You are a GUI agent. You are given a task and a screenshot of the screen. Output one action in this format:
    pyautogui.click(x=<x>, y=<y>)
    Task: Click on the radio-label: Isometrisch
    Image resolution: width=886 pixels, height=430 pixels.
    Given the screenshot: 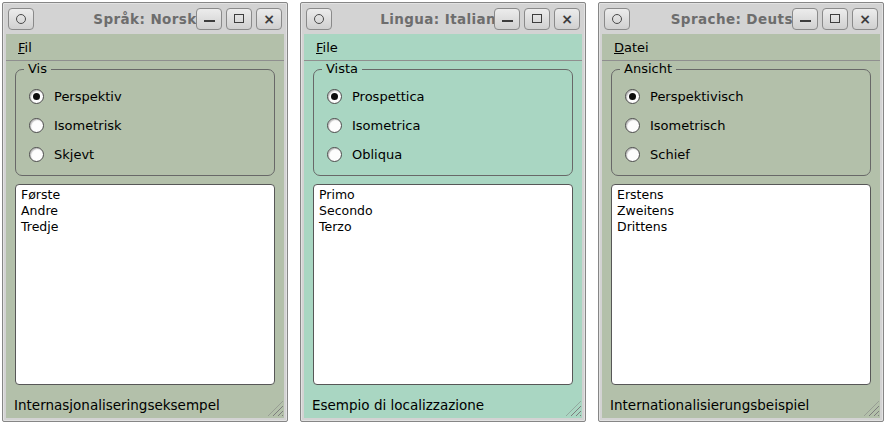 What is the action you would take?
    pyautogui.click(x=688, y=126)
    